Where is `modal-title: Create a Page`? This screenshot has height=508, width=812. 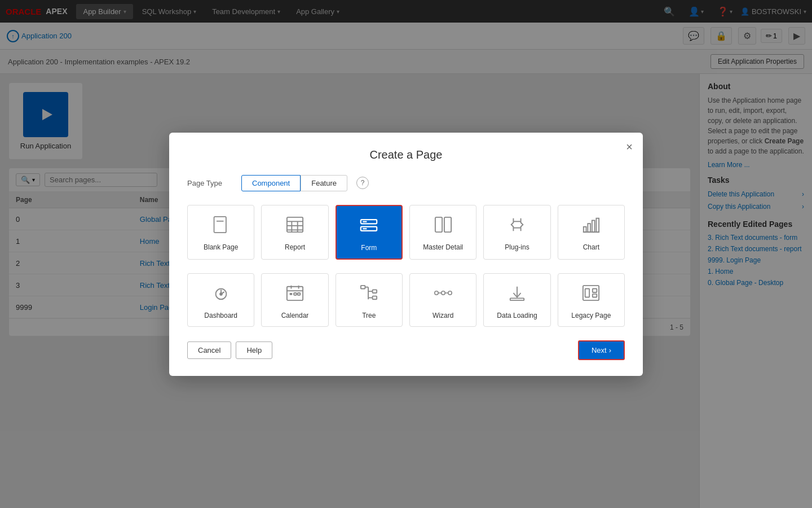 modal-title: Create a Page is located at coordinates (406, 155).